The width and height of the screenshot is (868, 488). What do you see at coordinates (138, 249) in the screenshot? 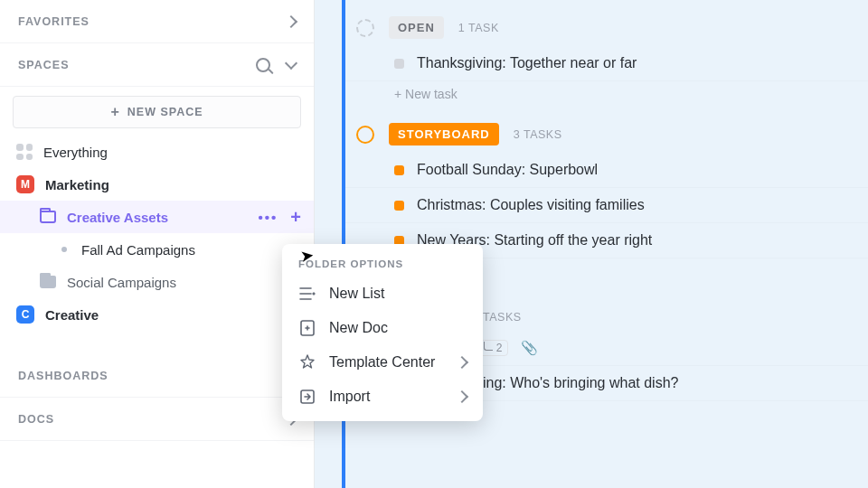
I see `sidebar-item-label: Fall Ad Campaigns` at bounding box center [138, 249].